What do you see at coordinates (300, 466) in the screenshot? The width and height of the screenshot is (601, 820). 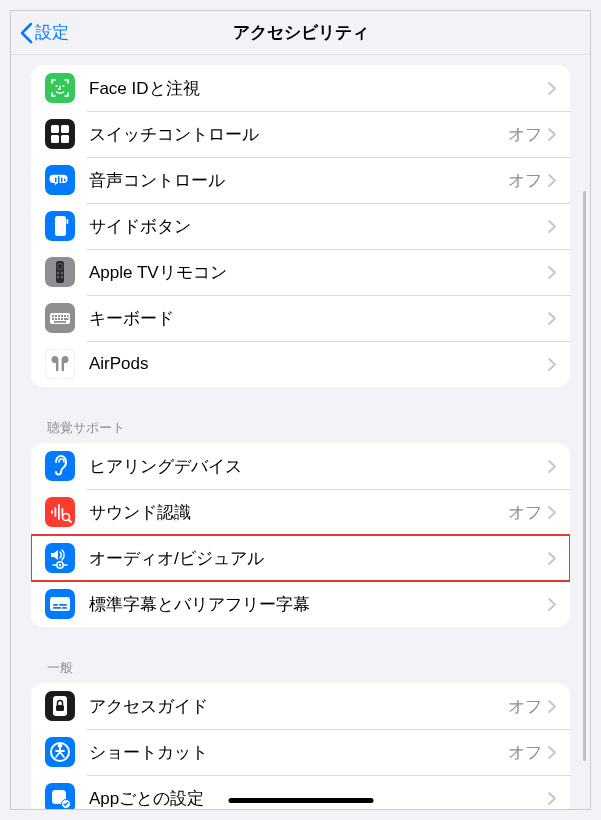 I see `settings-row-hearing-devices: ヒアリングデバイス` at bounding box center [300, 466].